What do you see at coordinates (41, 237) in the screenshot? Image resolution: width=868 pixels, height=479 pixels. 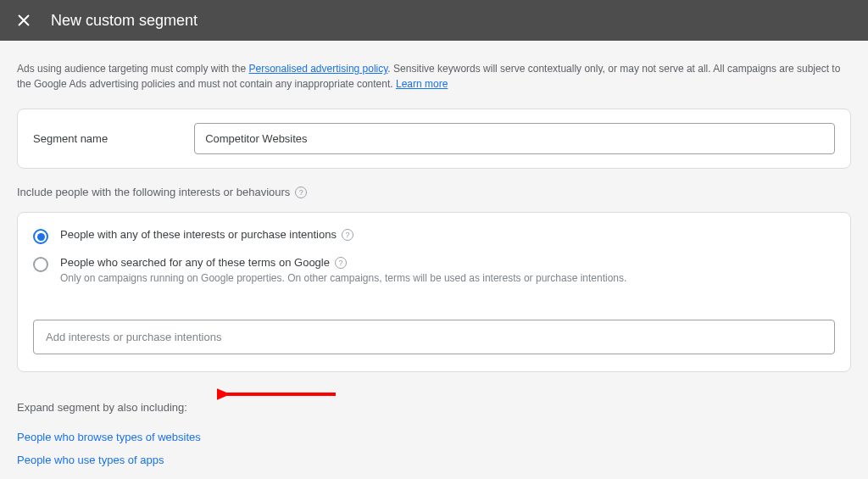 I see `radio-interests` at bounding box center [41, 237].